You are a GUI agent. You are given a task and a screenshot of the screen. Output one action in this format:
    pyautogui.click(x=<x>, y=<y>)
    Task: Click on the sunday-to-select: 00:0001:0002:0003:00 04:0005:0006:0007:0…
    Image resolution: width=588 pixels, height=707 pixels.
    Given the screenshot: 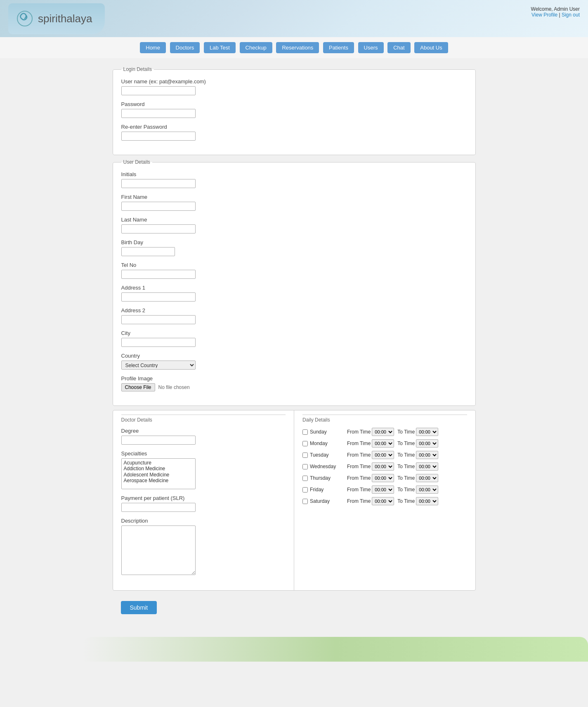 What is the action you would take?
    pyautogui.click(x=427, y=432)
    